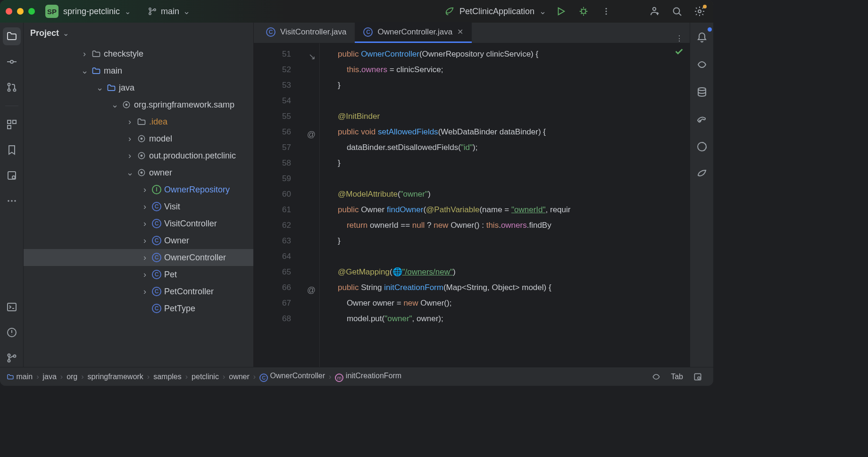  What do you see at coordinates (702, 37) in the screenshot?
I see `notifications-button` at bounding box center [702, 37].